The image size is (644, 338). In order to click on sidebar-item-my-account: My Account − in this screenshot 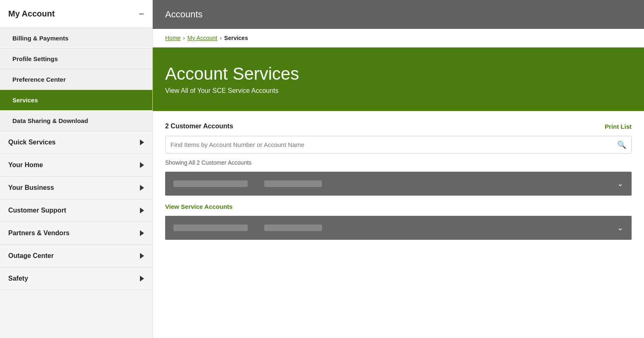, I will do `click(76, 14)`.